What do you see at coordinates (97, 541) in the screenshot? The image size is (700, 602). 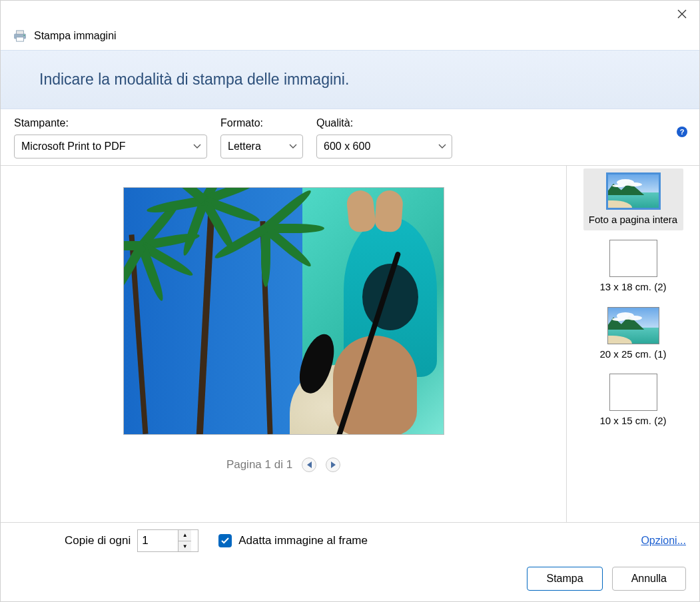 I see `copies-label: Copie di ogni` at bounding box center [97, 541].